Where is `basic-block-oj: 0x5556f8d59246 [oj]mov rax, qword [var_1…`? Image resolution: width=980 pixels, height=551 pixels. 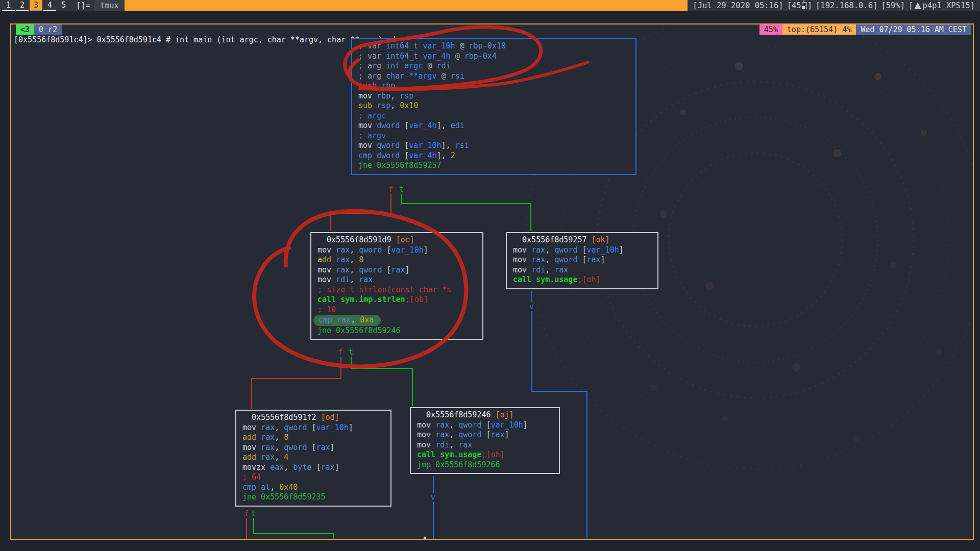 basic-block-oj: 0x5556f8d59246 [oj]mov rax, qword [var_1… is located at coordinates (485, 441).